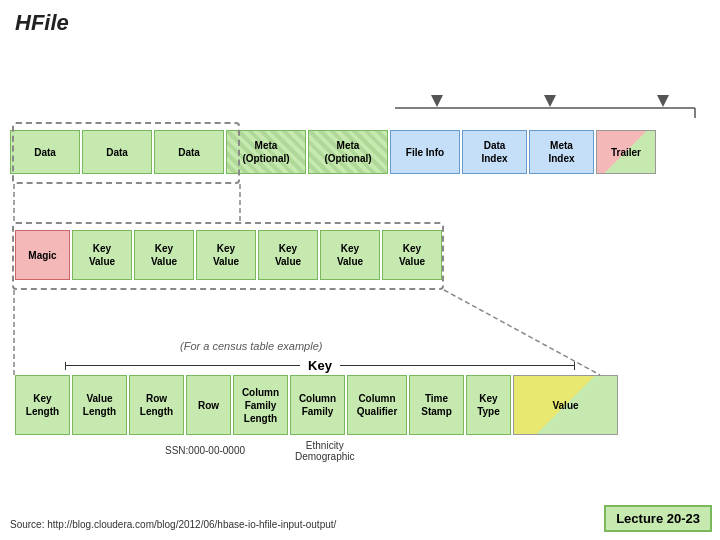  I want to click on block-meta-index: Meta Index, so click(562, 152).